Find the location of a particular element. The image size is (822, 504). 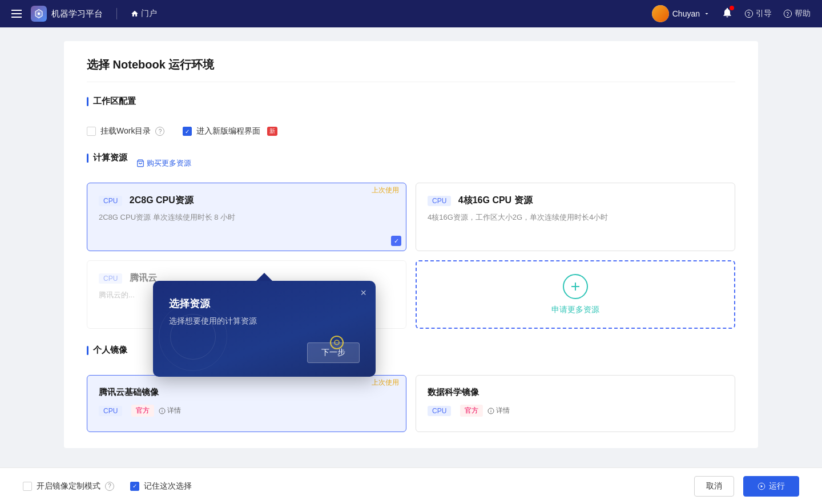

notification-dot is located at coordinates (732, 8).